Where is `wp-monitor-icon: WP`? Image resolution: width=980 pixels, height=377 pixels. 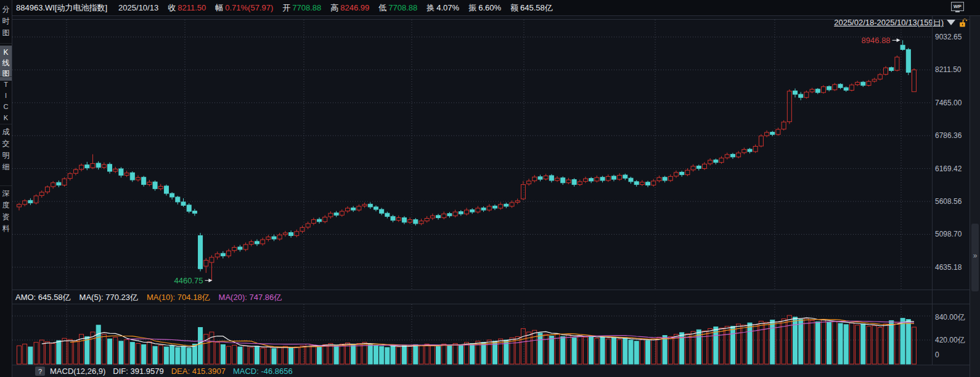 wp-monitor-icon: WP is located at coordinates (958, 6).